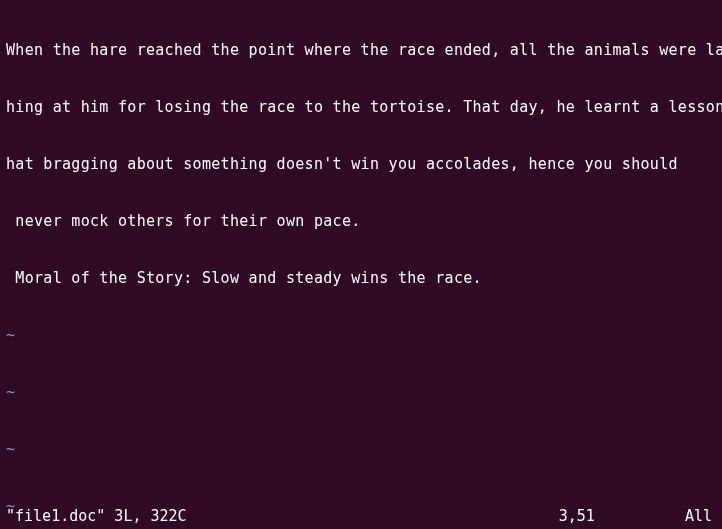 The height and width of the screenshot is (529, 722). What do you see at coordinates (364, 50) in the screenshot?
I see `buffer-line: When the hare reached the point where th…` at bounding box center [364, 50].